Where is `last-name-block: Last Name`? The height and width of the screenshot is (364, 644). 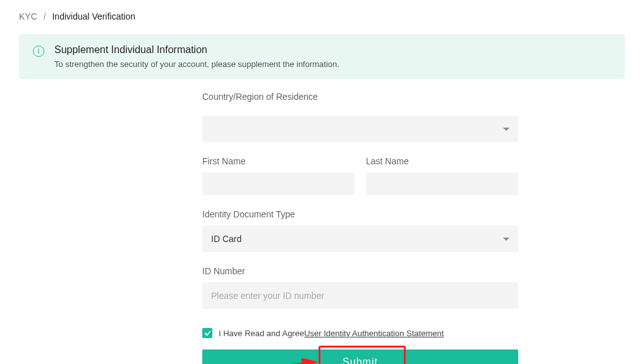 last-name-block: Last Name is located at coordinates (442, 176).